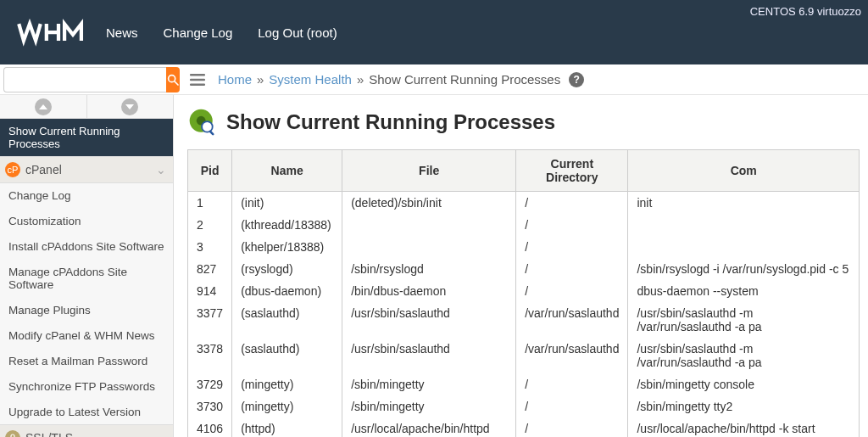  What do you see at coordinates (572, 171) in the screenshot?
I see `th-cwd: Current Directory` at bounding box center [572, 171].